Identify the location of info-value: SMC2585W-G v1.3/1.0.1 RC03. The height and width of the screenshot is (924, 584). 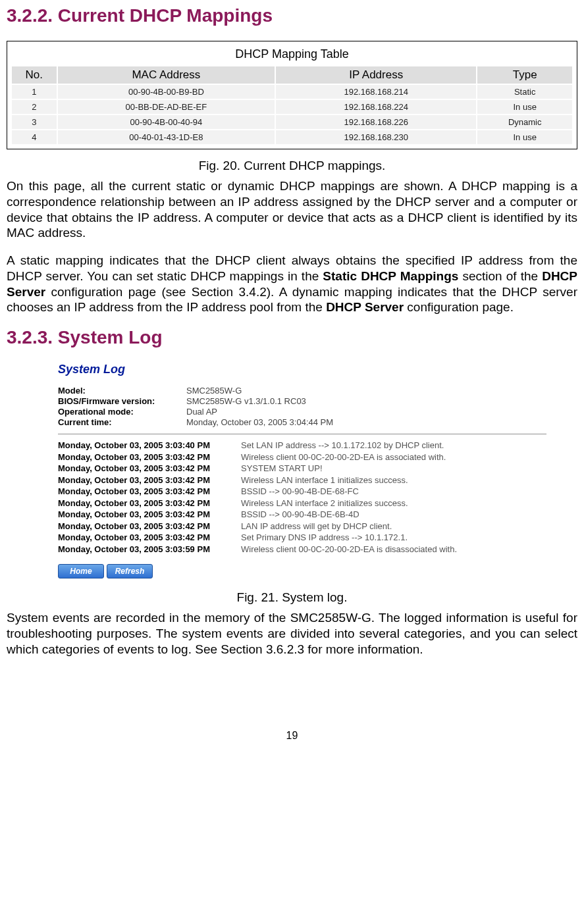
(246, 401).